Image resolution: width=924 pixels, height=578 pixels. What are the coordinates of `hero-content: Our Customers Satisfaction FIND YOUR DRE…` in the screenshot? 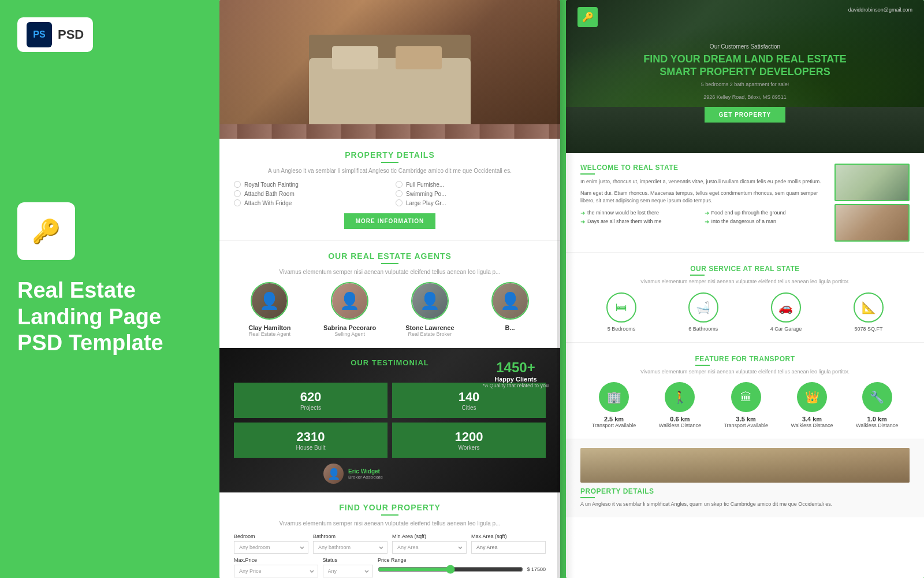 It's located at (745, 67).